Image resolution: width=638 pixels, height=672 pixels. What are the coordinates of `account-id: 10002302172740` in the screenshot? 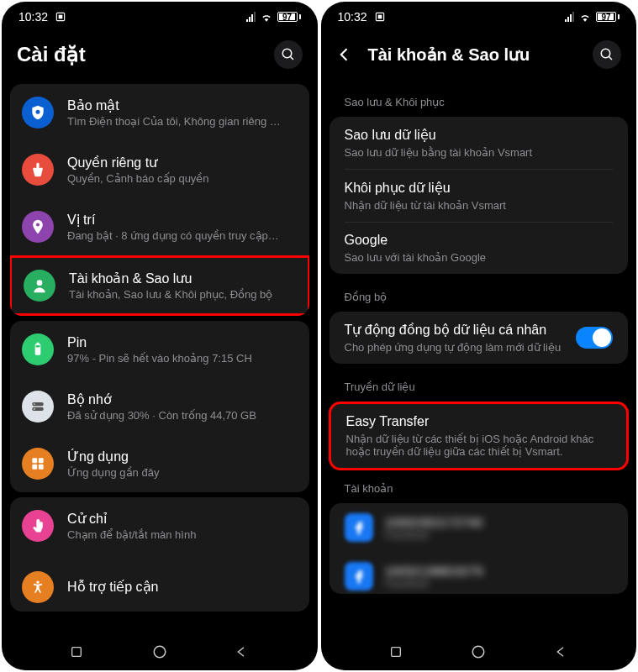 It's located at (434, 522).